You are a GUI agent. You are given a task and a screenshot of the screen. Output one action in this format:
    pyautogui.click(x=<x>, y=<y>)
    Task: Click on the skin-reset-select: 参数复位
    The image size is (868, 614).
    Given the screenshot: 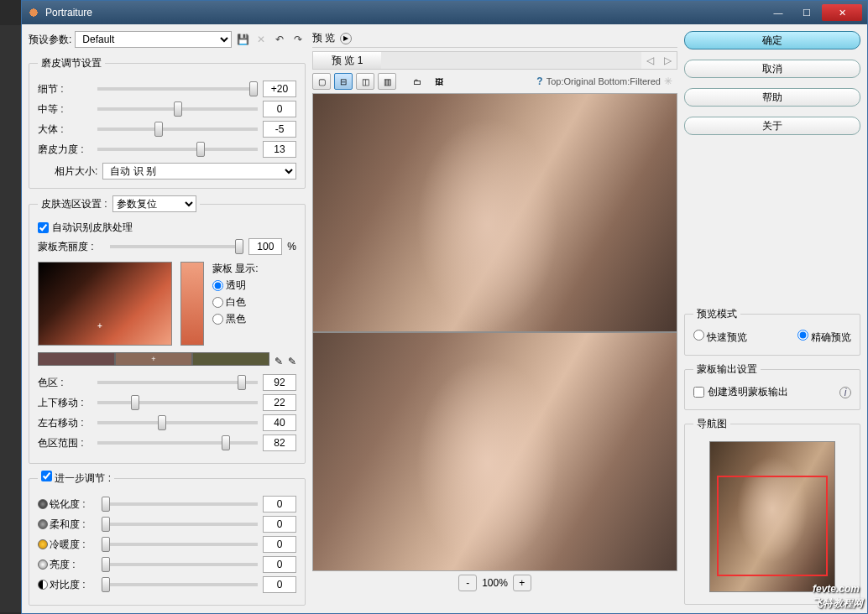 What is the action you would take?
    pyautogui.click(x=154, y=204)
    